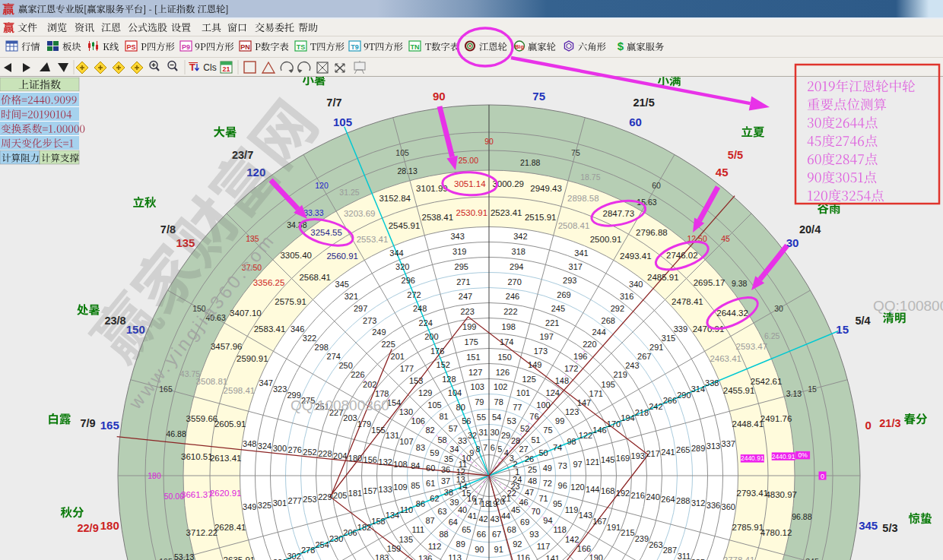  What do you see at coordinates (357, 375) in the screenshot?
I see `svg-text: 226` at bounding box center [357, 375].